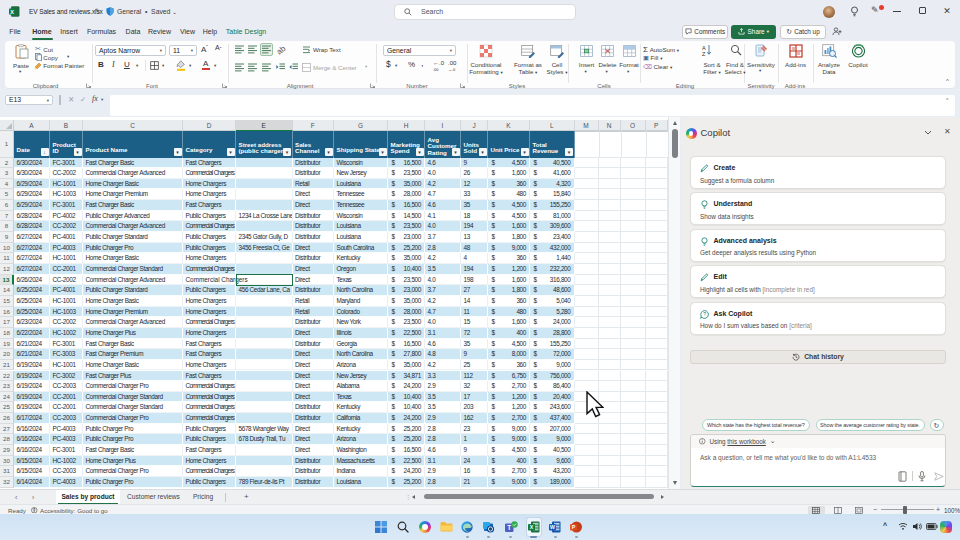 Image resolution: width=960 pixels, height=540 pixels. Describe the element at coordinates (509, 528) in the screenshot. I see `svg-text: T` at that location.